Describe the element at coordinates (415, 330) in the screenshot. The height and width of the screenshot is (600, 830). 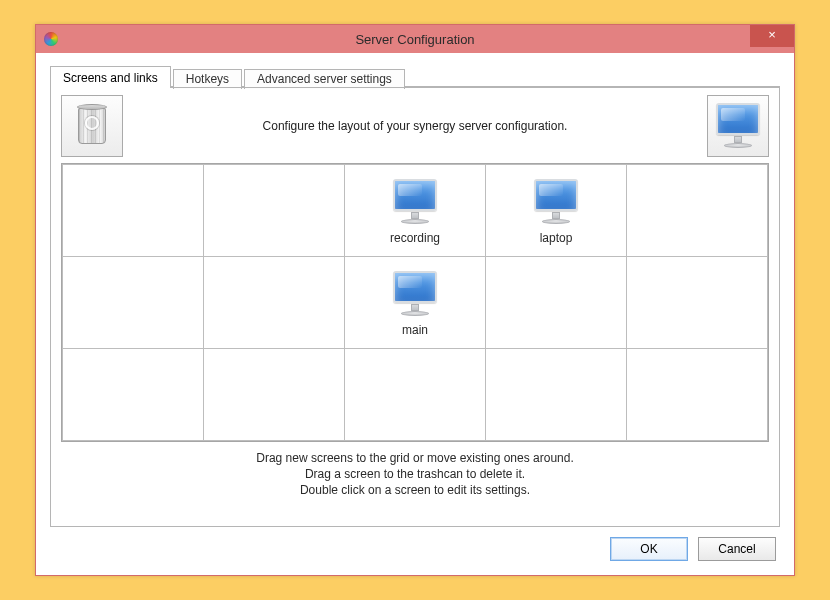
I see `screen-label: main` at that location.